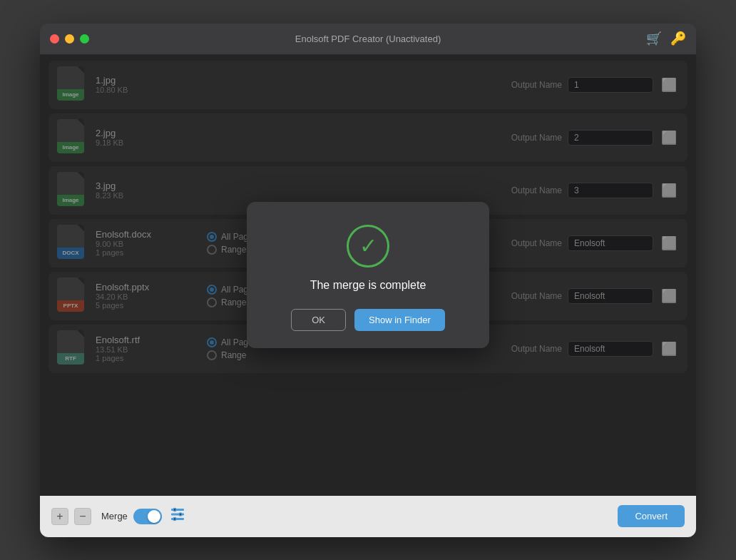  What do you see at coordinates (178, 516) in the screenshot?
I see `merge-settings-button` at bounding box center [178, 516].